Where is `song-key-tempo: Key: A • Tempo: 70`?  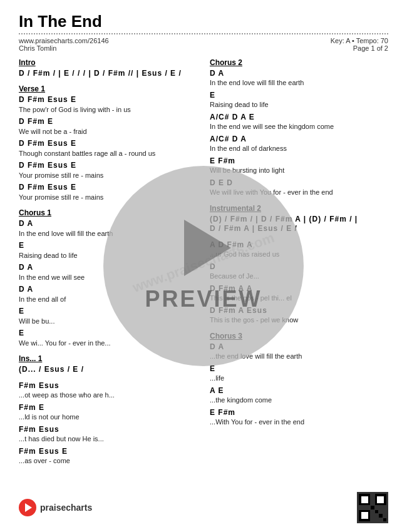 song-key-tempo: Key: A • Tempo: 70 is located at coordinates (359, 41).